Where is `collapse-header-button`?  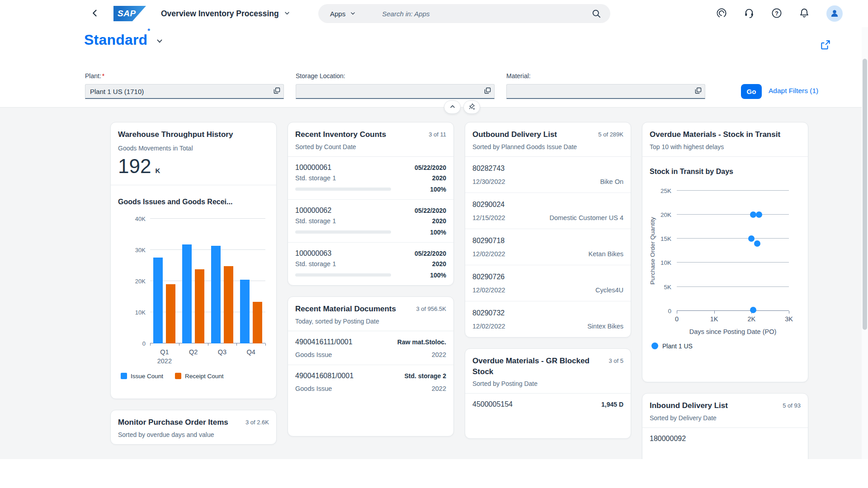 collapse-header-button is located at coordinates (452, 107).